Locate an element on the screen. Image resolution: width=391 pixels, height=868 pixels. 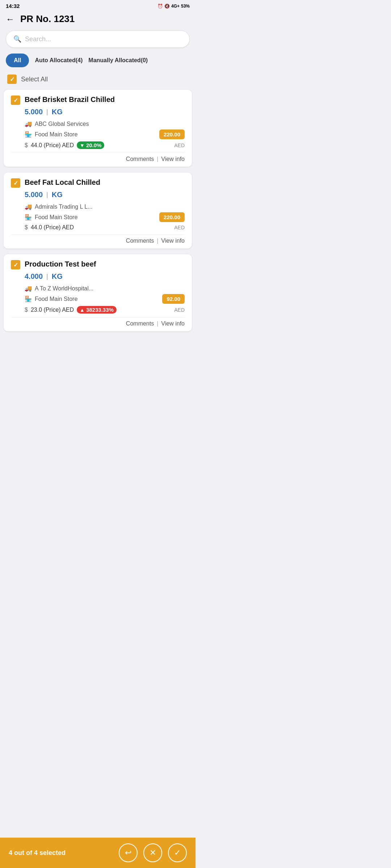
down-arrow-icon-1: ▼ is located at coordinates (82, 145).